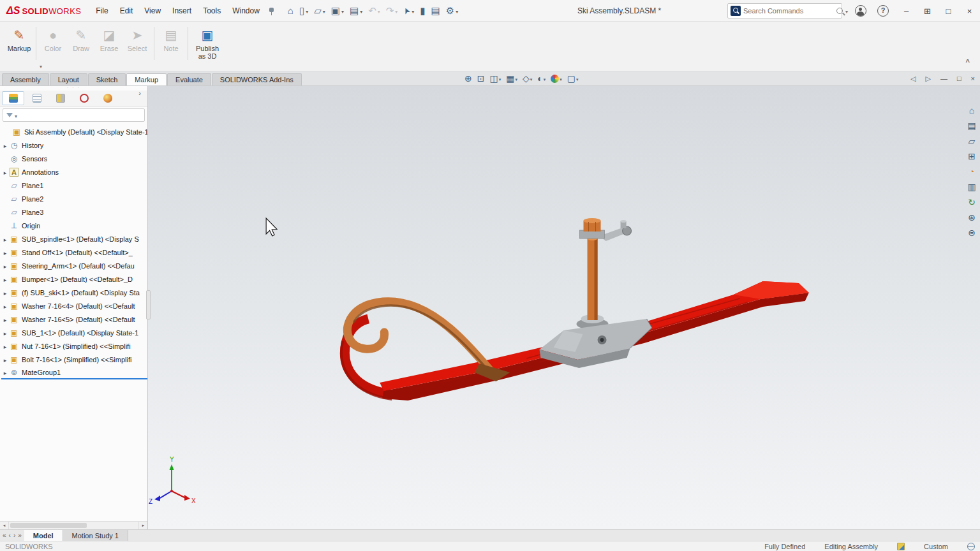  What do you see at coordinates (392, 11) in the screenshot?
I see `redo-button: ↷` at bounding box center [392, 11].